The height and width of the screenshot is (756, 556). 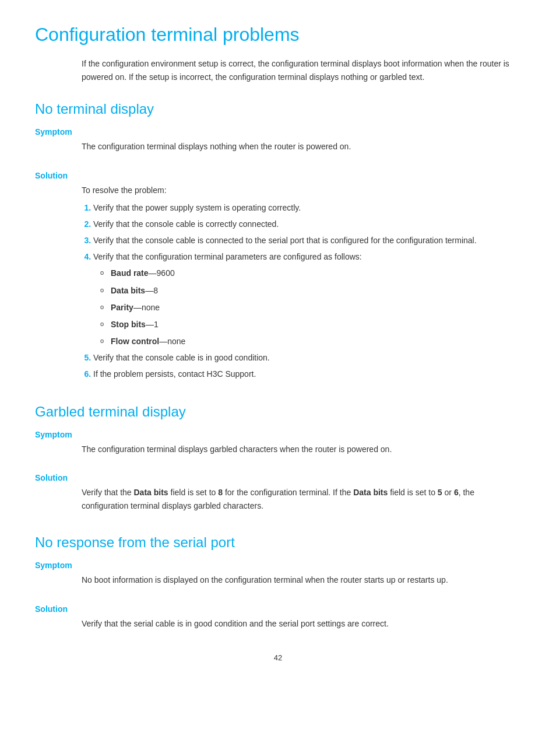 I want to click on solution-label-3: Solution, so click(x=278, y=609).